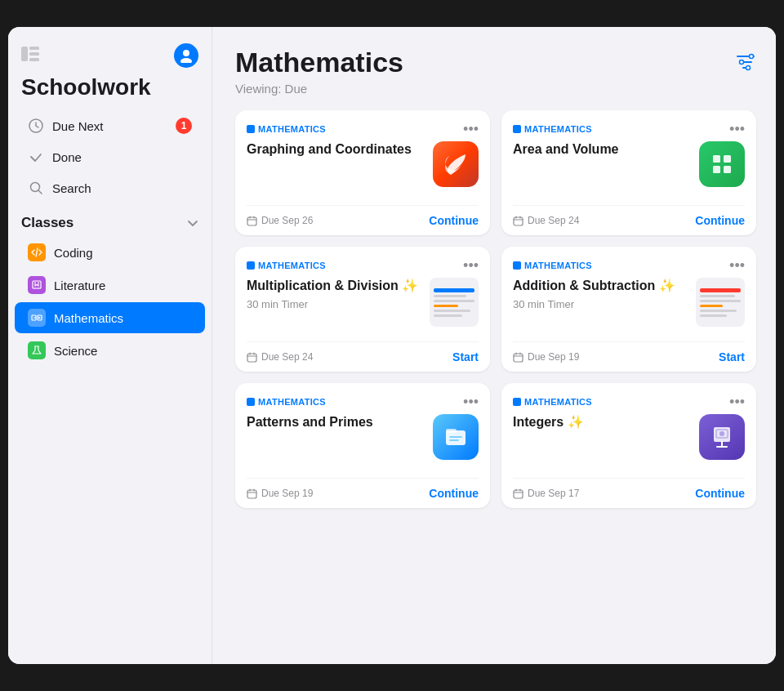  What do you see at coordinates (363, 169) in the screenshot?
I see `card-graphing-body: Graphing and Coordinates` at bounding box center [363, 169].